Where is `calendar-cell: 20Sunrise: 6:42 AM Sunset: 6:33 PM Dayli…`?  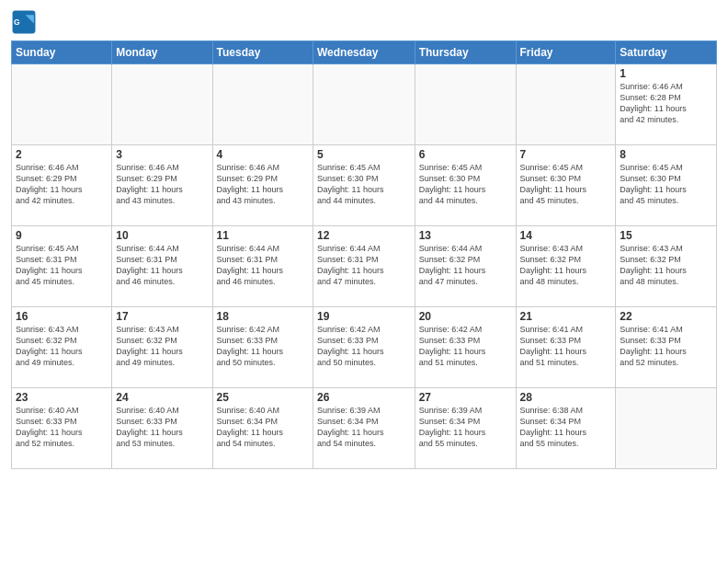
calendar-cell: 20Sunrise: 6:42 AM Sunset: 6:33 PM Dayli… is located at coordinates (465, 348).